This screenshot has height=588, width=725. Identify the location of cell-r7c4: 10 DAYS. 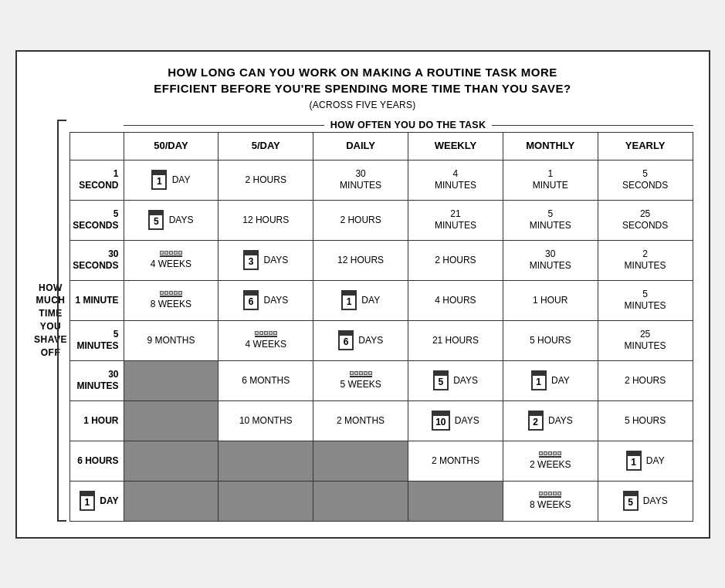
(456, 421).